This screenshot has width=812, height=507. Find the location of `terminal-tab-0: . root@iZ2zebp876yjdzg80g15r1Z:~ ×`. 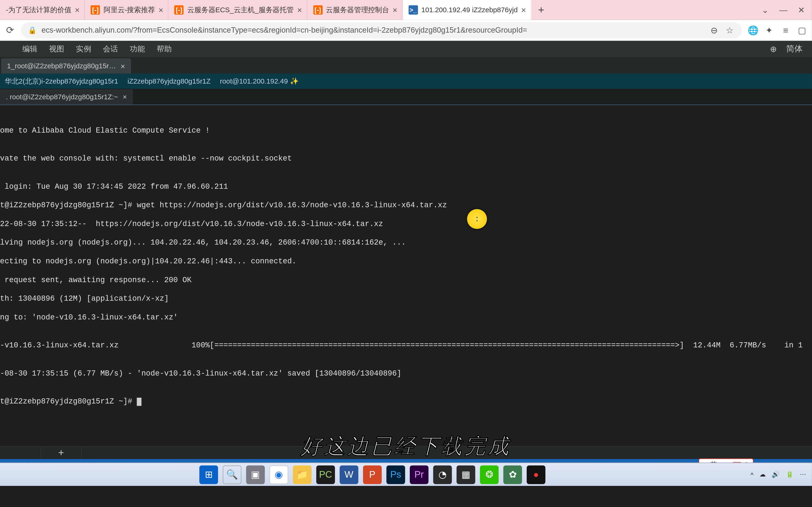

terminal-tab-0: . root@iZ2zebp876yjdzg80g15r1Z:~ × is located at coordinates (66, 97).